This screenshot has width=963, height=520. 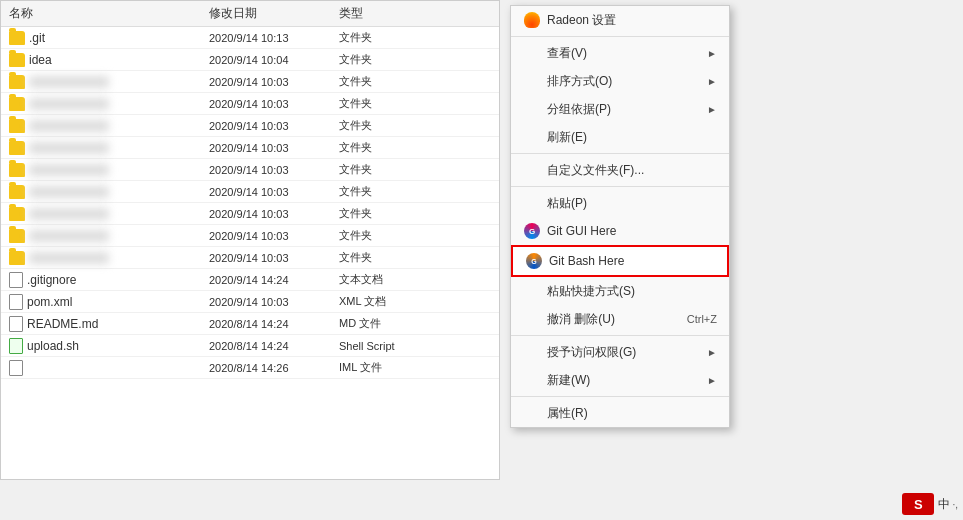 I want to click on col-type: XML 文档, so click(x=379, y=302).